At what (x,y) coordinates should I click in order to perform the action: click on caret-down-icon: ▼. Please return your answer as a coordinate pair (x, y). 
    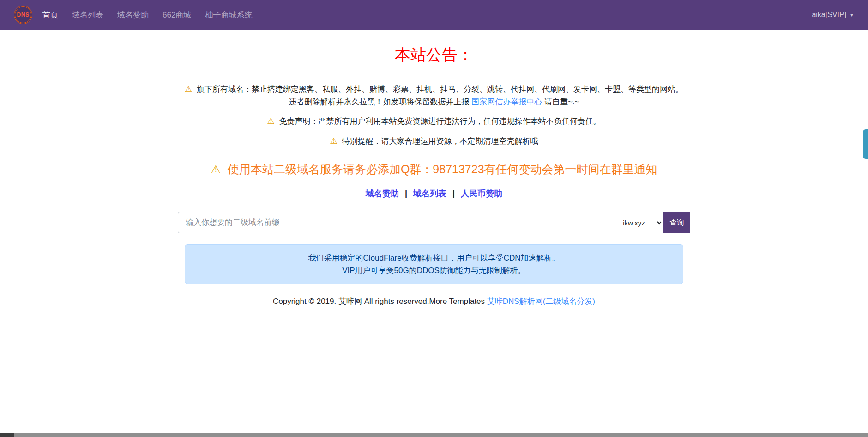
    Looking at the image, I should click on (852, 15).